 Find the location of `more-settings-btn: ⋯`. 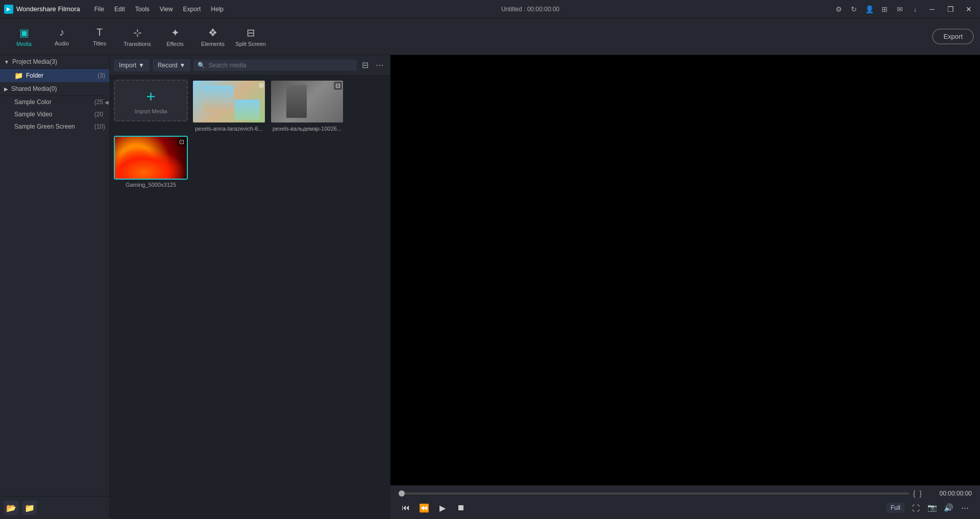

more-settings-btn: ⋯ is located at coordinates (965, 508).